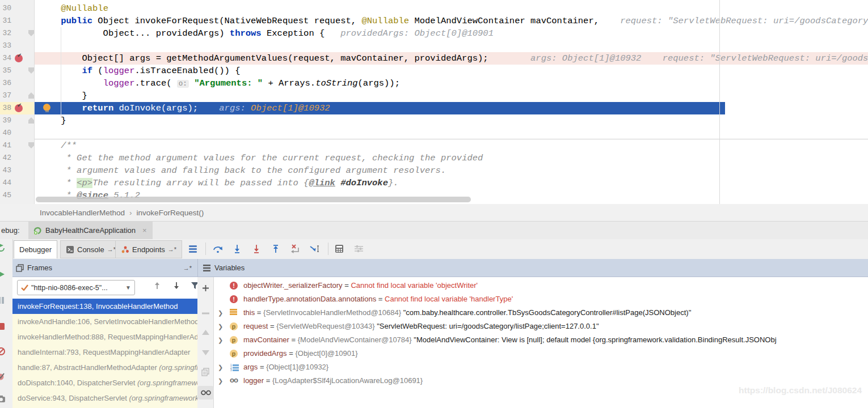 The width and height of the screenshot is (868, 408). Describe the element at coordinates (82, 213) in the screenshot. I see `breadcrumb-class: InvocableHandlerMethod` at that location.